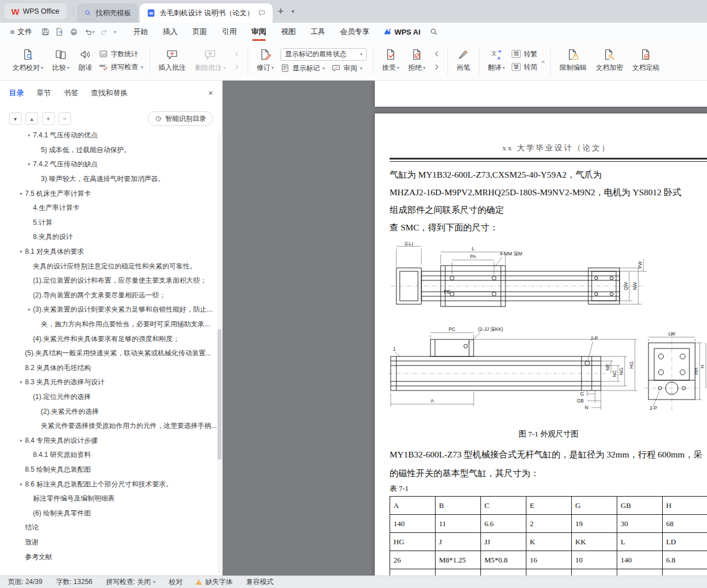 Image resolution: width=707 pixels, height=588 pixels. Describe the element at coordinates (458, 542) in the screenshot. I see `table-cell: J` at that location.